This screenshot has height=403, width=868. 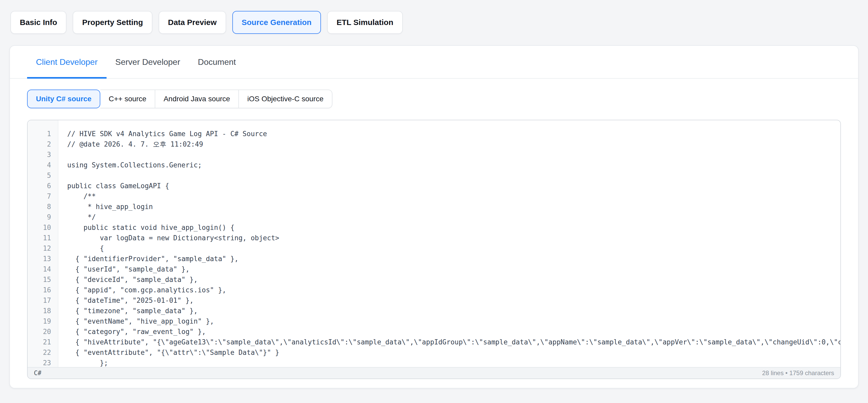 I want to click on line-number: 11, so click(x=39, y=238).